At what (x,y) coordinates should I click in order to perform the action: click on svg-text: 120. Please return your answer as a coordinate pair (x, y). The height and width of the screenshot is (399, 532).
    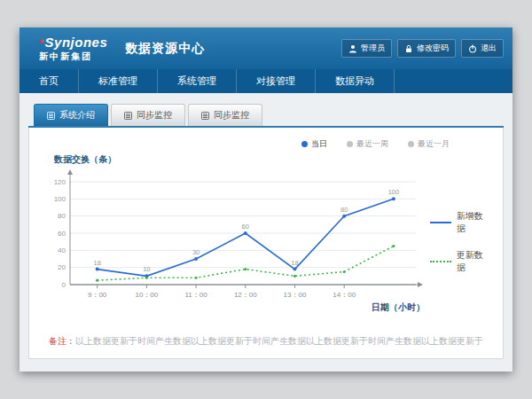
    Looking at the image, I should click on (60, 183).